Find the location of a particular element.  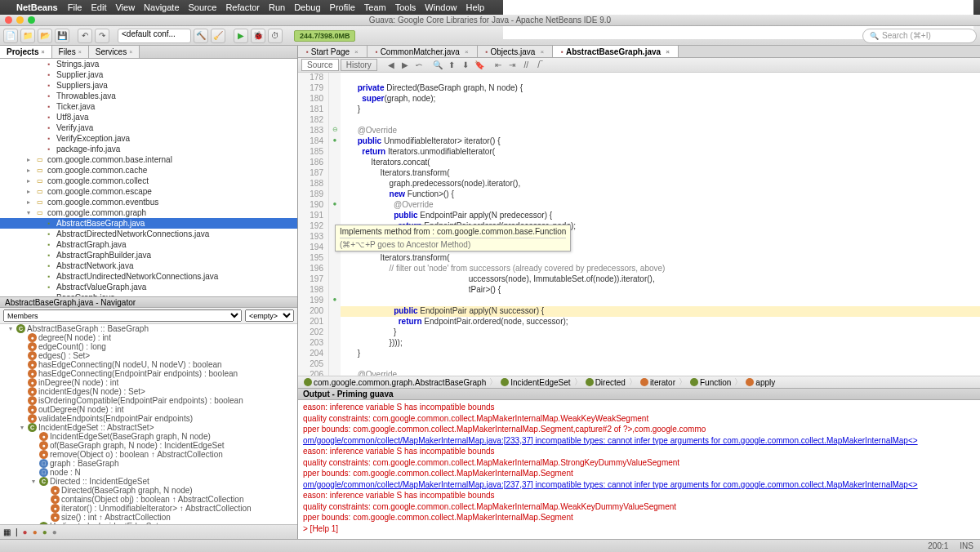

code-line: 197 uccessors(node), ImmutableSet.of(nod… is located at coordinates (639, 279).